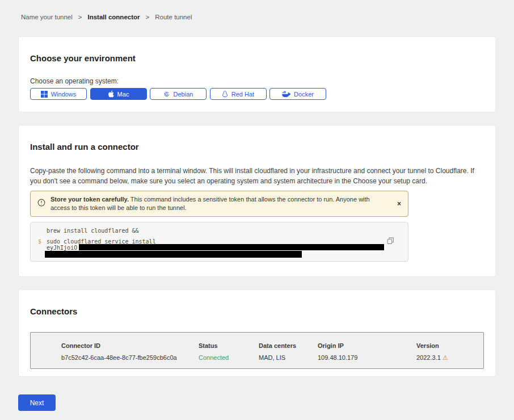 The height and width of the screenshot is (420, 514). Describe the element at coordinates (167, 94) in the screenshot. I see `debian-icon` at that location.